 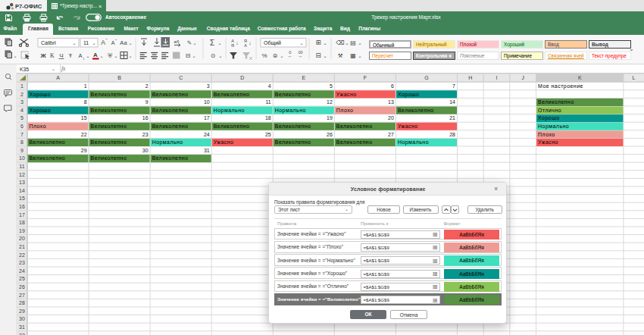 What do you see at coordinates (242, 77) in the screenshot?
I see `svg-text: D` at bounding box center [242, 77].